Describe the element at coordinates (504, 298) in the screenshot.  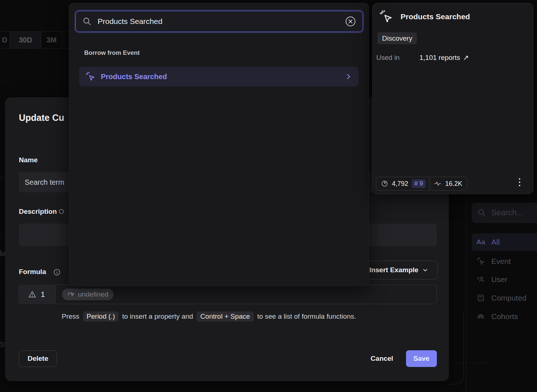
I see `sidebar-item-computed: Computed` at that location.